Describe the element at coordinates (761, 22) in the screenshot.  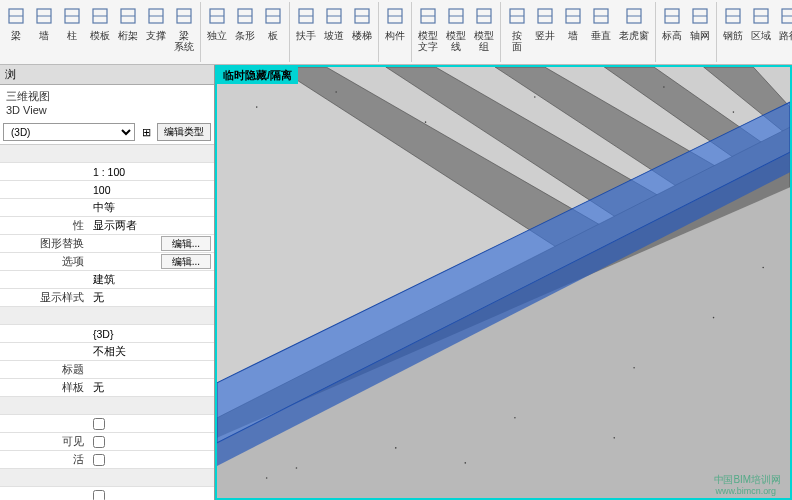
I see `ribbon-btn-area: 区域` at that location.